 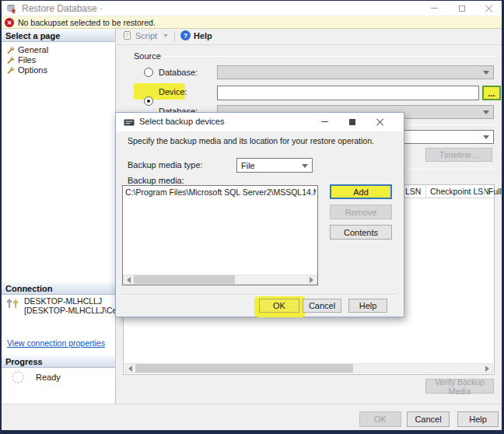 I want to click on minimize-button, so click(x=434, y=8).